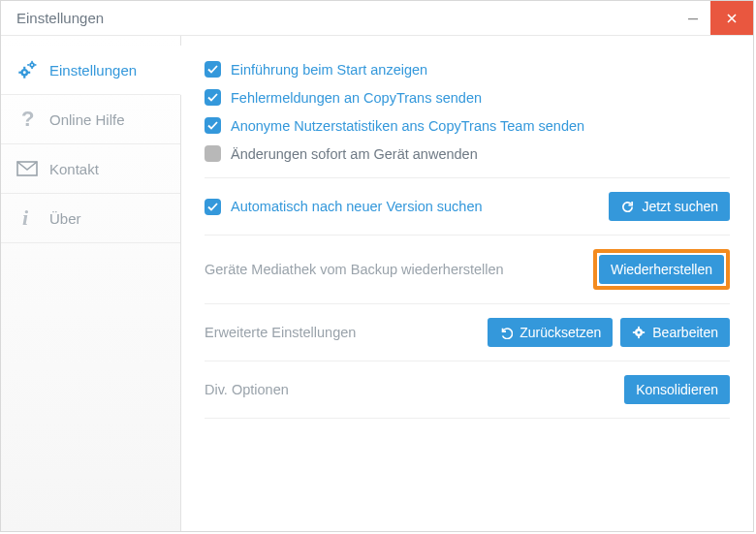 The width and height of the screenshot is (756, 534). I want to click on info-icon: i, so click(27, 218).